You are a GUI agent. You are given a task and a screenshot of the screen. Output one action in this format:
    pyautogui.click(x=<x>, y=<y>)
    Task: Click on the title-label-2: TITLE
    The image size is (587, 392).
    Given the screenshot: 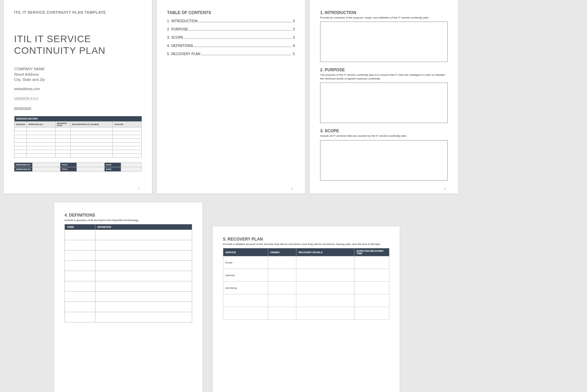 What is the action you would take?
    pyautogui.click(x=68, y=169)
    